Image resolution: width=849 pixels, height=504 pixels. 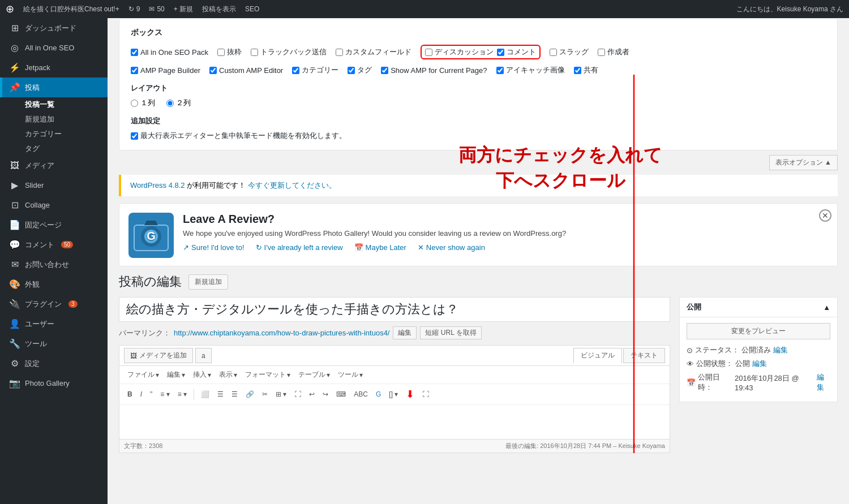 I want to click on checkbox-custom-fields: カスタムフィールド, so click(x=374, y=52).